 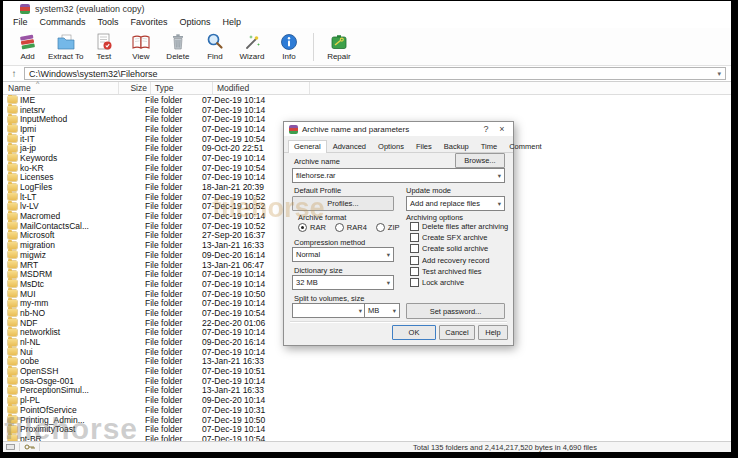 What do you see at coordinates (351, 228) in the screenshot?
I see `format-radio: RAR4` at bounding box center [351, 228].